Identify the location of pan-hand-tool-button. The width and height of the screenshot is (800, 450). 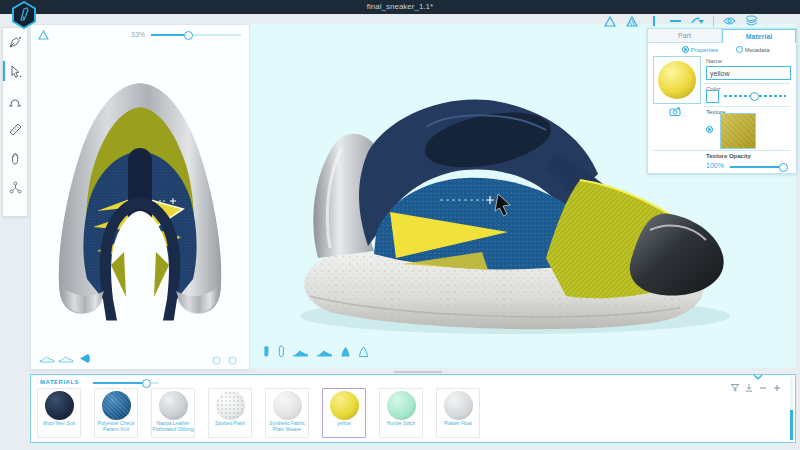
(15, 158).